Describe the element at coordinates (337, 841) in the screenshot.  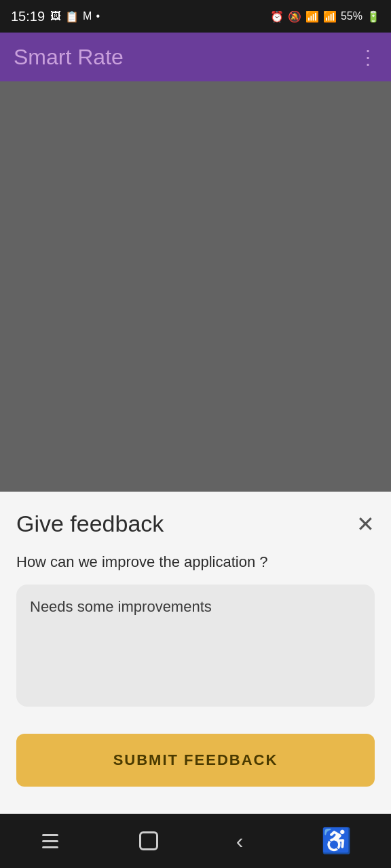
I see `accessibility-button: ♿` at that location.